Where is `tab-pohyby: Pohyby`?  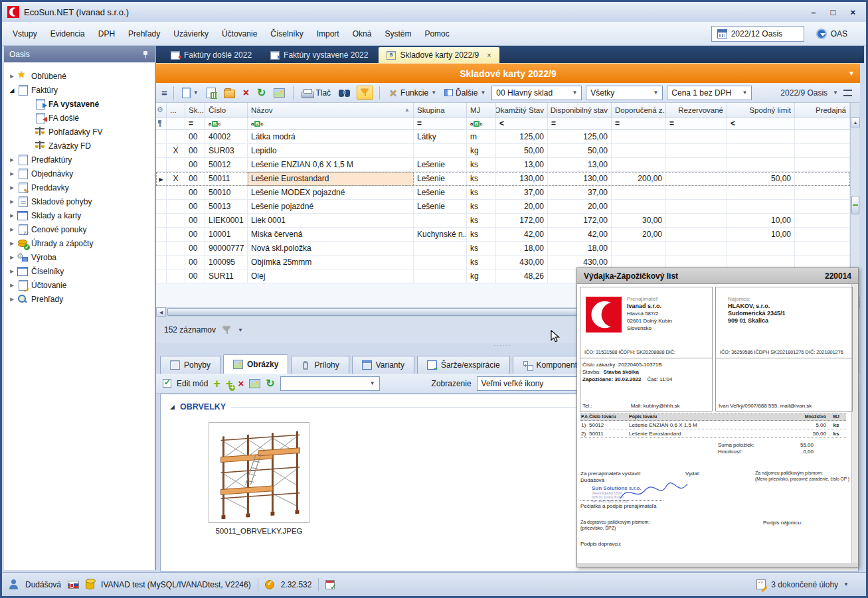 tab-pohyby: Pohyby is located at coordinates (190, 365).